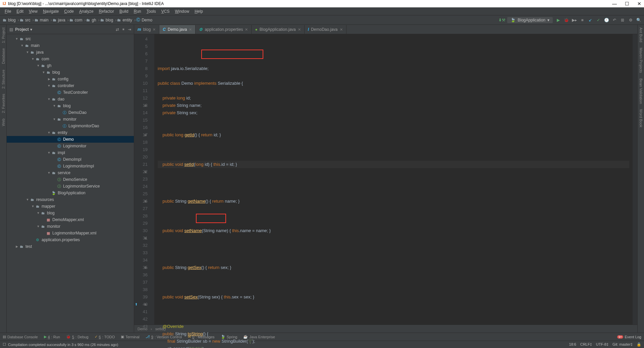 Image resolution: width=644 pixels, height=348 pixels. I want to click on breadcrumb-src: 🖿 src, so click(25, 20).